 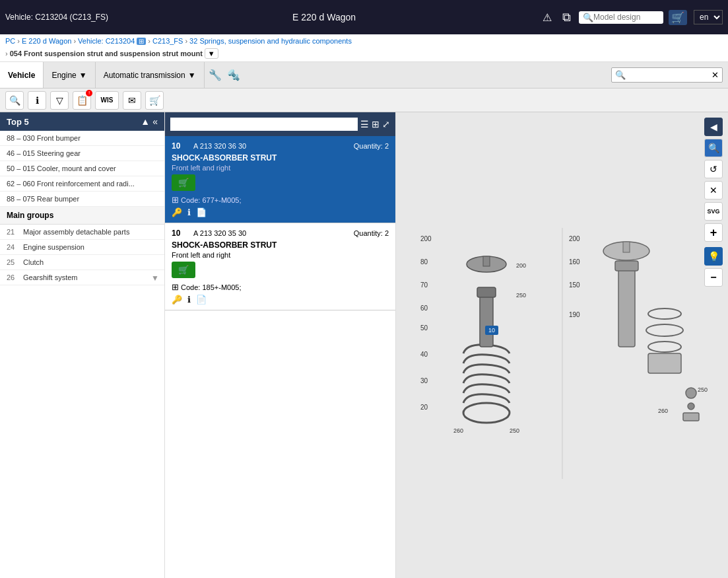 I want to click on image-zoom-minus-btn: −, so click(x=713, y=277).